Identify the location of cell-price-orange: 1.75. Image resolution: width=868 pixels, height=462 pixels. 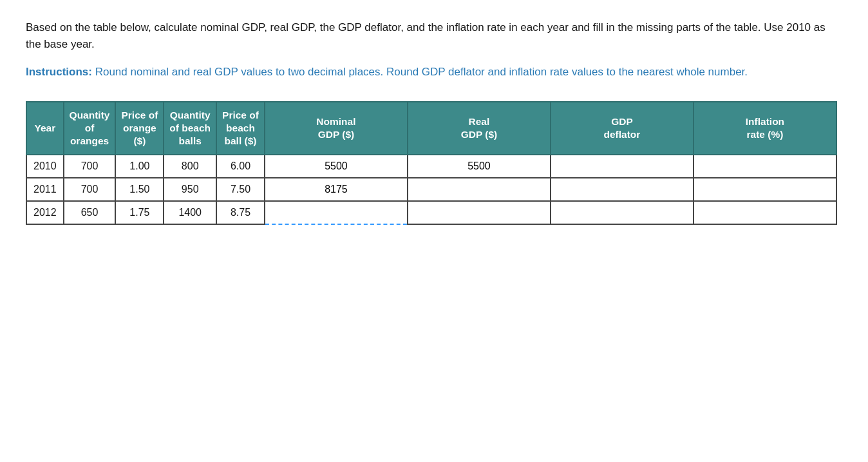
(139, 213).